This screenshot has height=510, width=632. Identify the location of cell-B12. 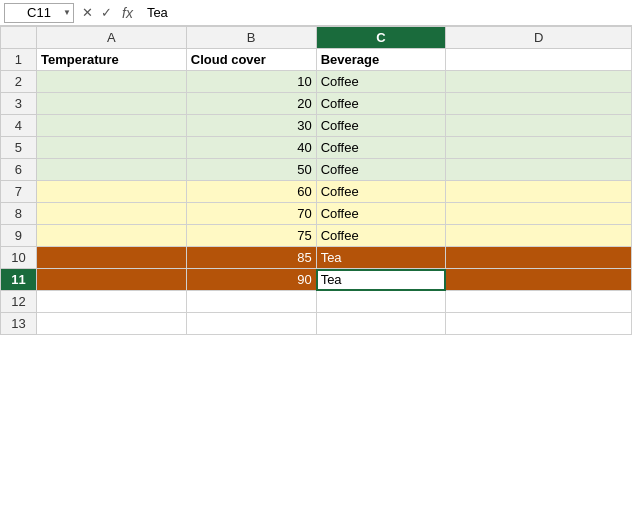
(251, 302).